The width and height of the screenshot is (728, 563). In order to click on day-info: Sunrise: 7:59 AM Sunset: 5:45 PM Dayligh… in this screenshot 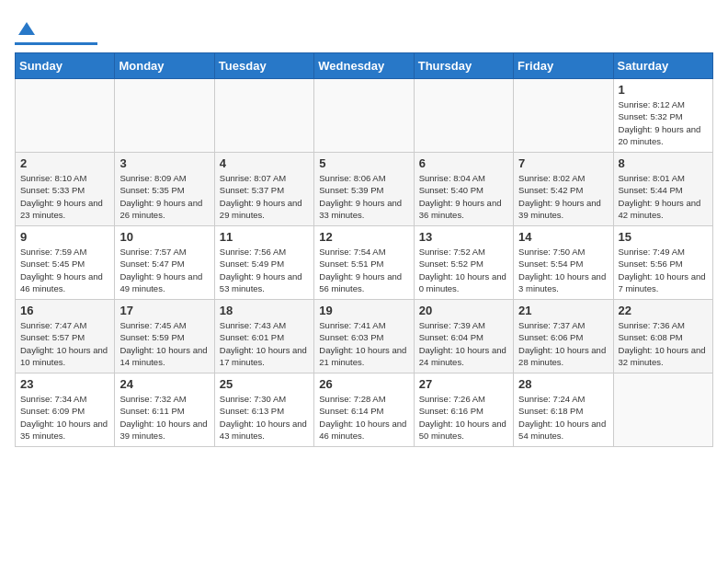, I will do `click(64, 270)`.